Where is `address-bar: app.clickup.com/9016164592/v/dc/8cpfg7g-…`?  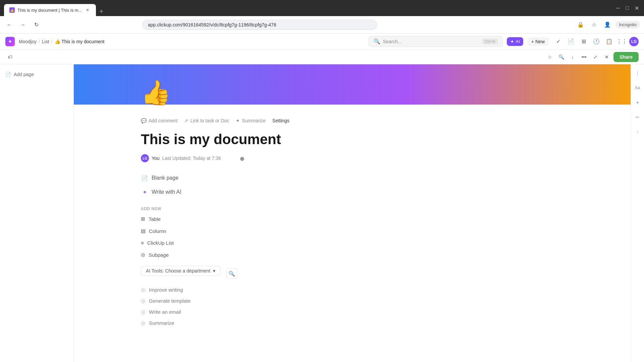 address-bar: app.clickup.com/9016164592/v/dc/8cpfg7g-… is located at coordinates (260, 25).